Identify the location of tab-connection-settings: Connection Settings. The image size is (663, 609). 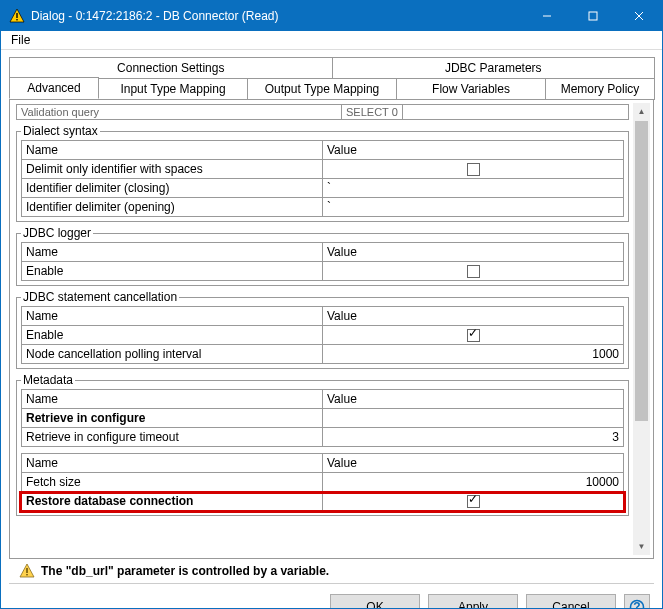
(171, 68).